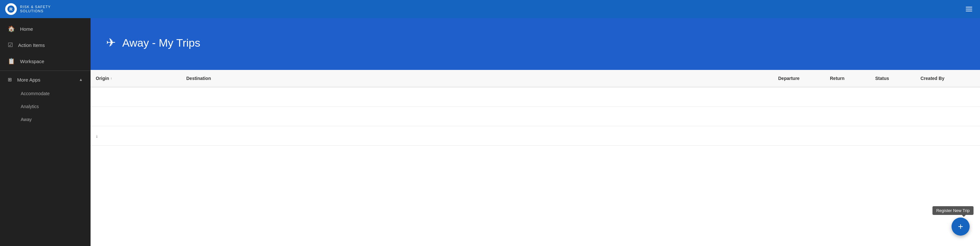  Describe the element at coordinates (11, 29) in the screenshot. I see `home-icon: 🏠` at that location.